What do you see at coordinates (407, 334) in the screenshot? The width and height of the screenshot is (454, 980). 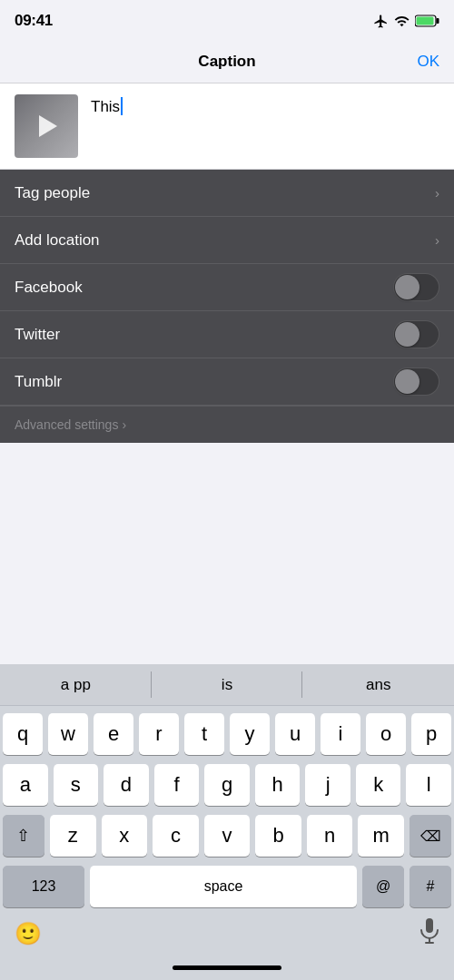 I see `twitter-toggle-thumb` at bounding box center [407, 334].